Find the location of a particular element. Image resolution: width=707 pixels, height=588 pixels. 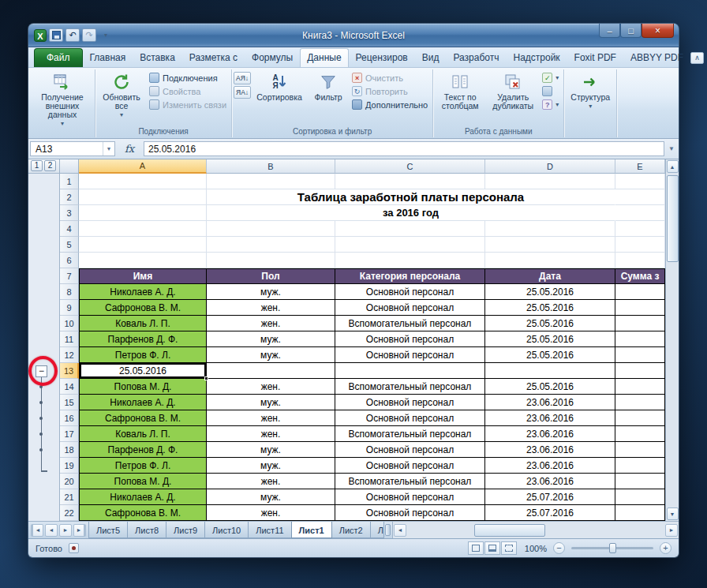

name-box-dropdown-icon: ▼ is located at coordinates (109, 148).